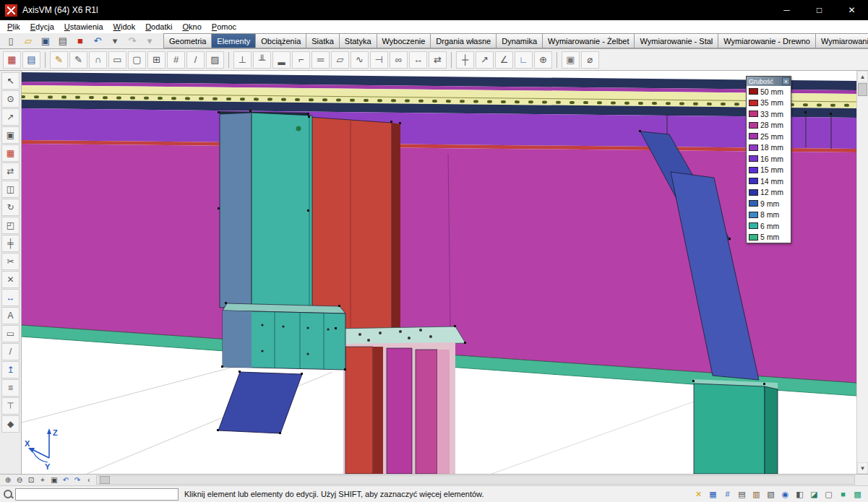  Describe the element at coordinates (195, 60) in the screenshot. I see `line-elements-icon: /` at that location.